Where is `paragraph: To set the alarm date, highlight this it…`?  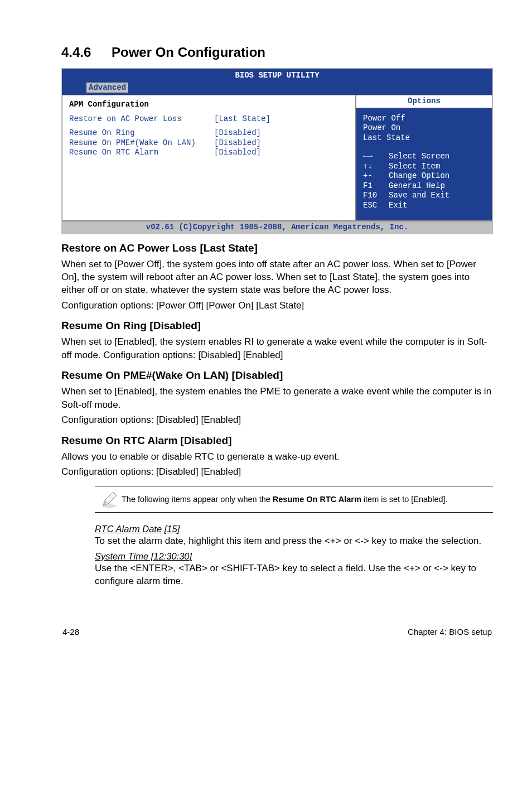 paragraph: To set the alarm date, highlight this it… is located at coordinates (294, 541).